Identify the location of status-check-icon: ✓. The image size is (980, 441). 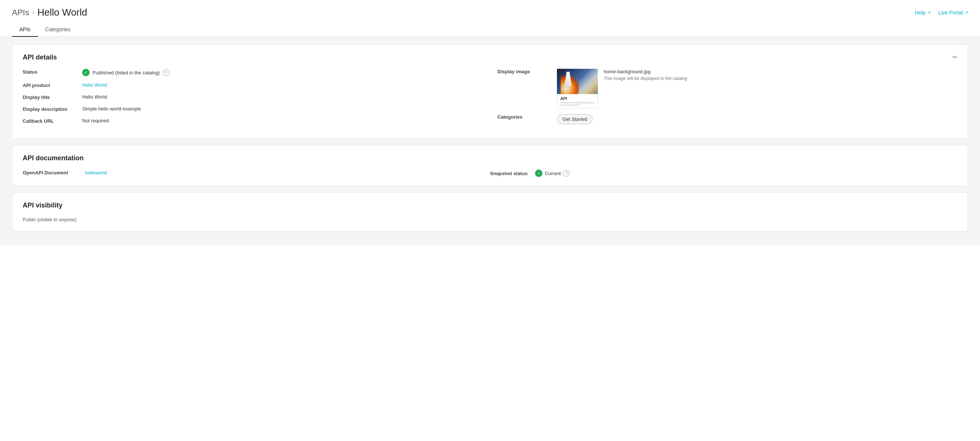
(86, 72).